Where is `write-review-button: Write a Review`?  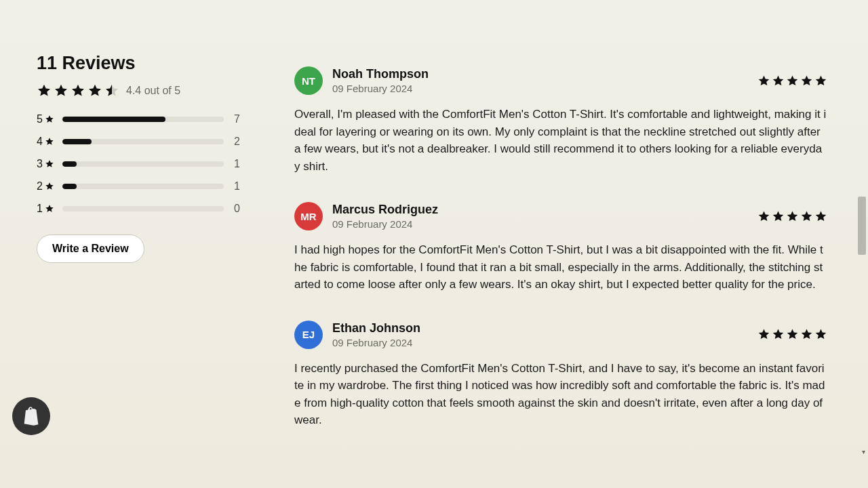 write-review-button: Write a Review is located at coordinates (91, 249).